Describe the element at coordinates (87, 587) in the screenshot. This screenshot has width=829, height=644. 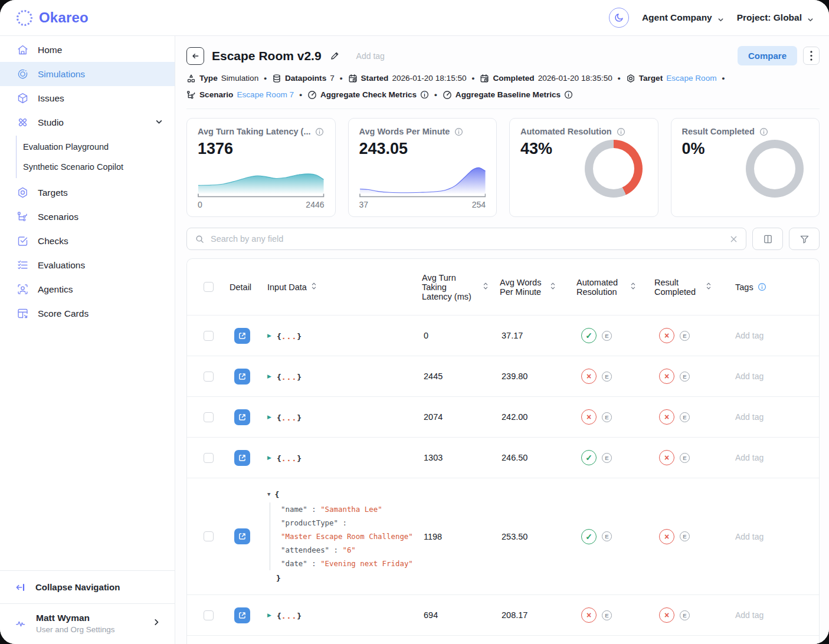
I see `collapse-navigation-button: Collapse Navigation` at that location.